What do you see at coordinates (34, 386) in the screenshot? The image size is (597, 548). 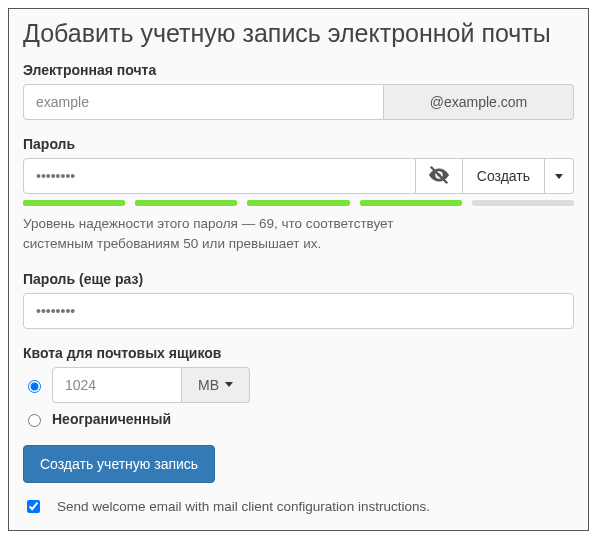 I see `quota-limited-radio` at bounding box center [34, 386].